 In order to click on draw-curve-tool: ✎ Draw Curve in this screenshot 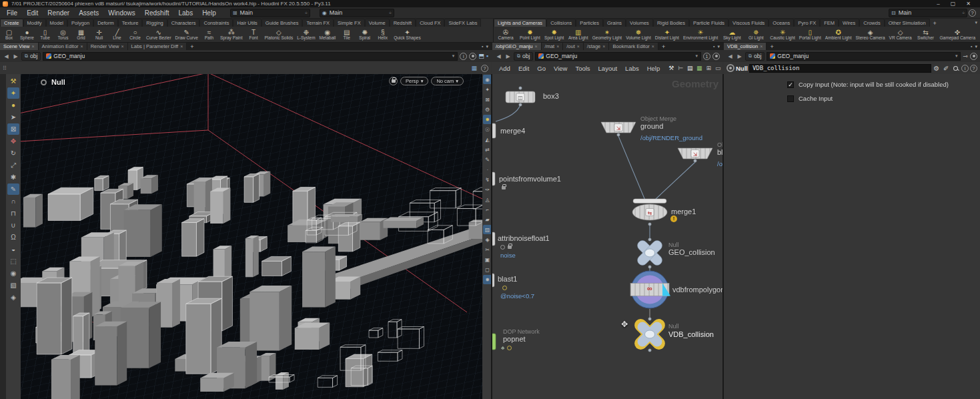, I will do `click(187, 35)`.